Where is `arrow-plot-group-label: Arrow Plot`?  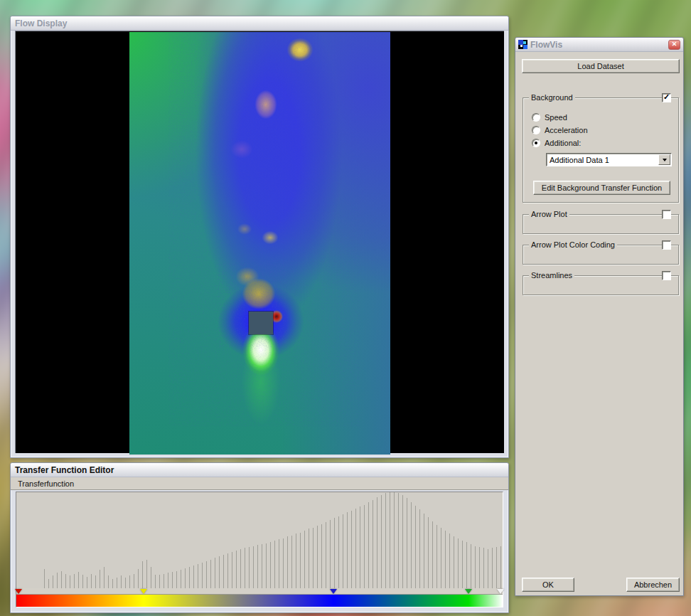
arrow-plot-group-label: Arrow Plot is located at coordinates (549, 214).